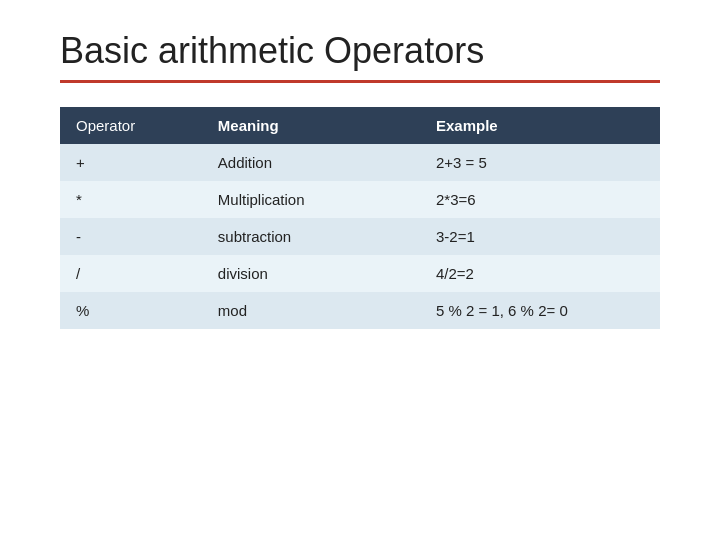  What do you see at coordinates (360, 82) in the screenshot?
I see `title-divider` at bounding box center [360, 82].